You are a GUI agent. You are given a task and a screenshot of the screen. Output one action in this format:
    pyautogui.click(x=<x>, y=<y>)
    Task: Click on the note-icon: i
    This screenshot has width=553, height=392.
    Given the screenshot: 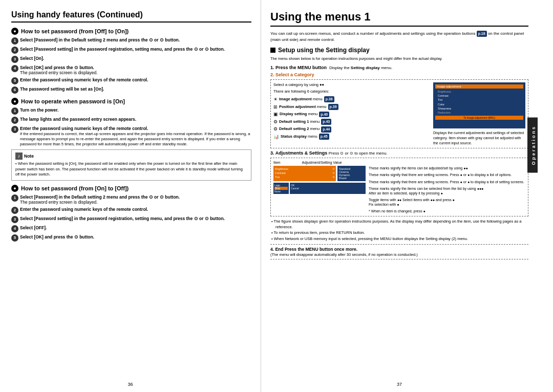 What is the action you would take?
    pyautogui.click(x=19, y=156)
    